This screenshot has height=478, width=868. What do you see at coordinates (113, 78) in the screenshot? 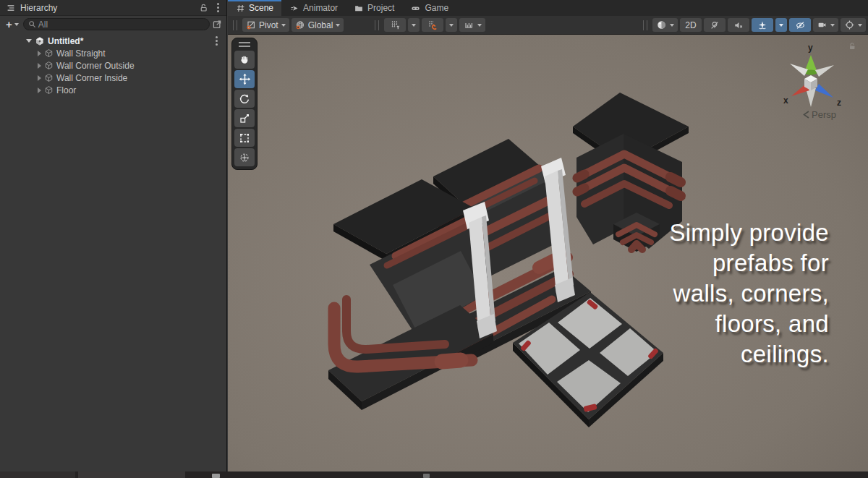
I see `hierarchy-row-wall-corner-inside: Wall Corner Inside` at bounding box center [113, 78].